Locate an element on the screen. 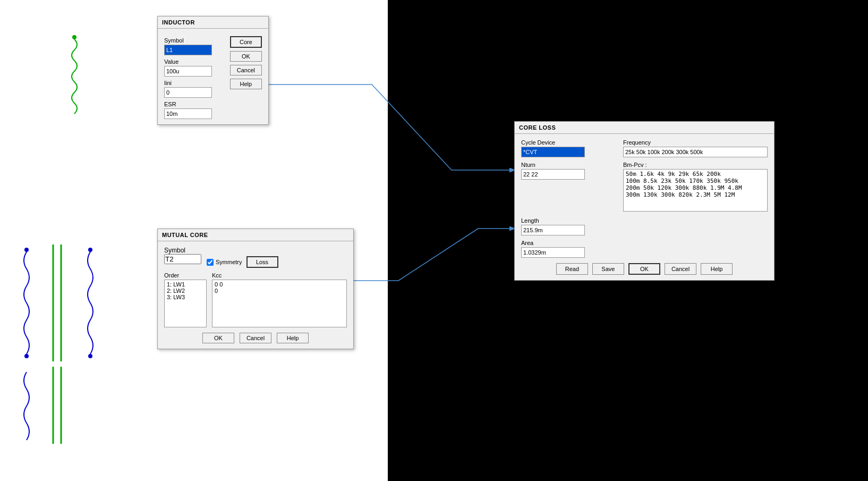 This screenshot has height=481, width=868. inductor-dialog: INDUCTOR Symbol Value Iini ESR Core OK C… is located at coordinates (213, 70).